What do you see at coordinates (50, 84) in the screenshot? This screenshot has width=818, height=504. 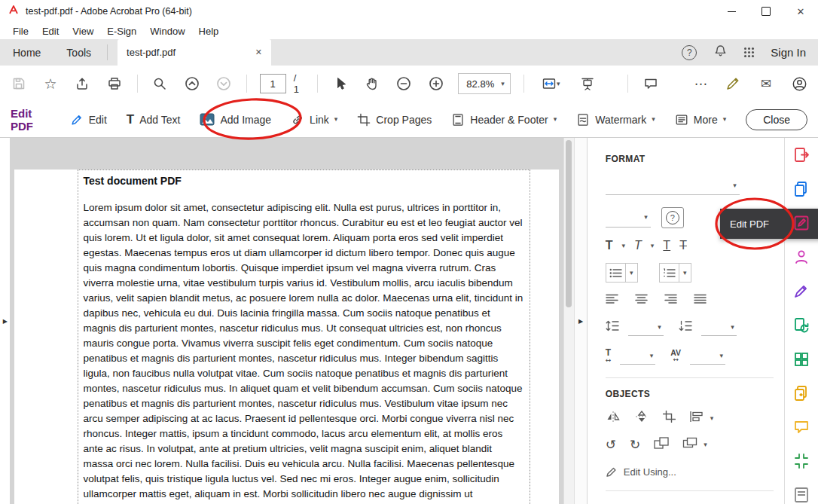 I see `star-favorite-button: ☆` at bounding box center [50, 84].